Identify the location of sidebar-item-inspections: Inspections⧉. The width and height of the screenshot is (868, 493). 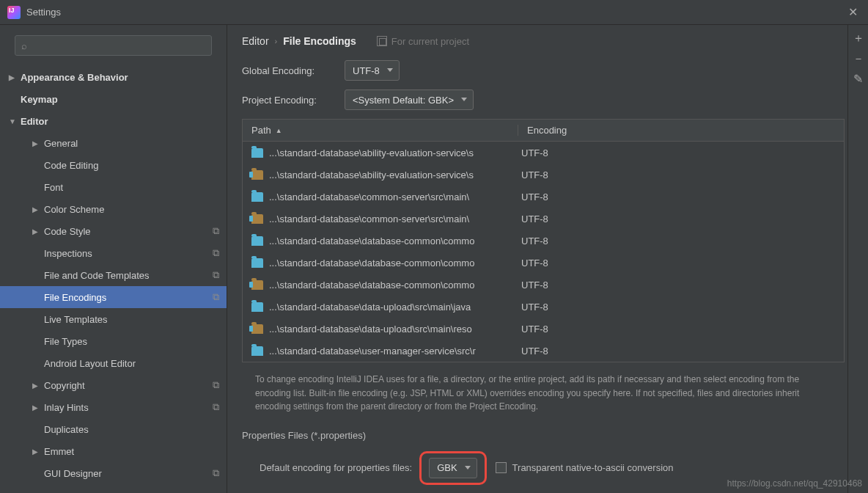
(113, 253).